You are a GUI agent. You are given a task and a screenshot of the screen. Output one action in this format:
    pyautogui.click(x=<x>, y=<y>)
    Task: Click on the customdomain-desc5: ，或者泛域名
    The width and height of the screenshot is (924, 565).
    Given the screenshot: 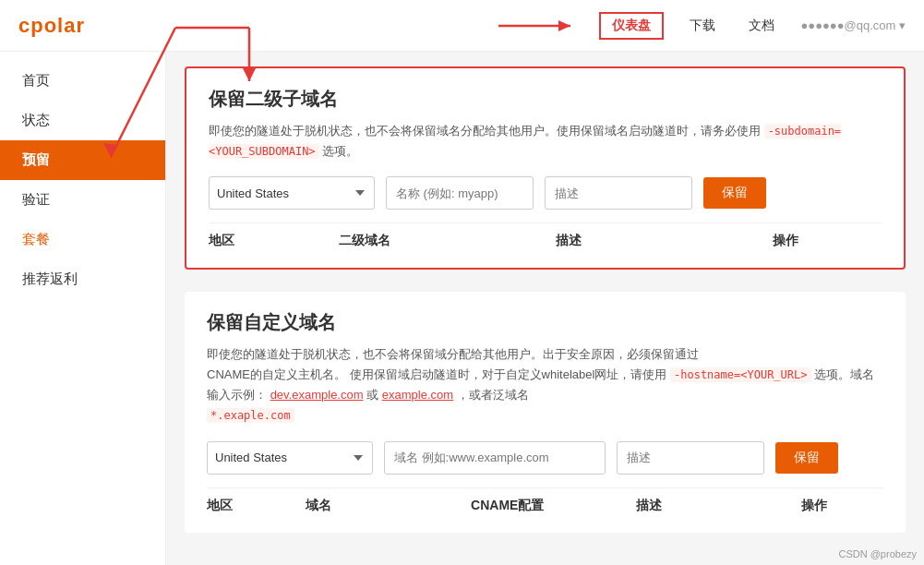 What is the action you would take?
    pyautogui.click(x=493, y=395)
    